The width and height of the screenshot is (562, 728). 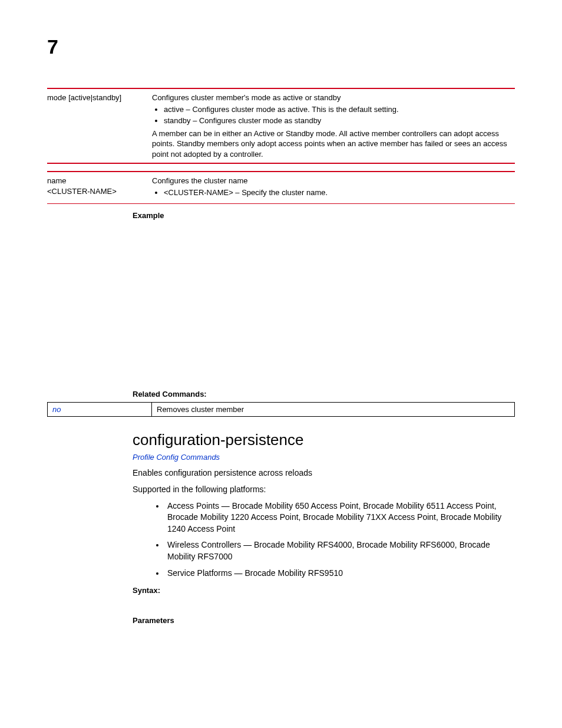 I want to click on param-term: mode [active|standby], so click(x=100, y=126).